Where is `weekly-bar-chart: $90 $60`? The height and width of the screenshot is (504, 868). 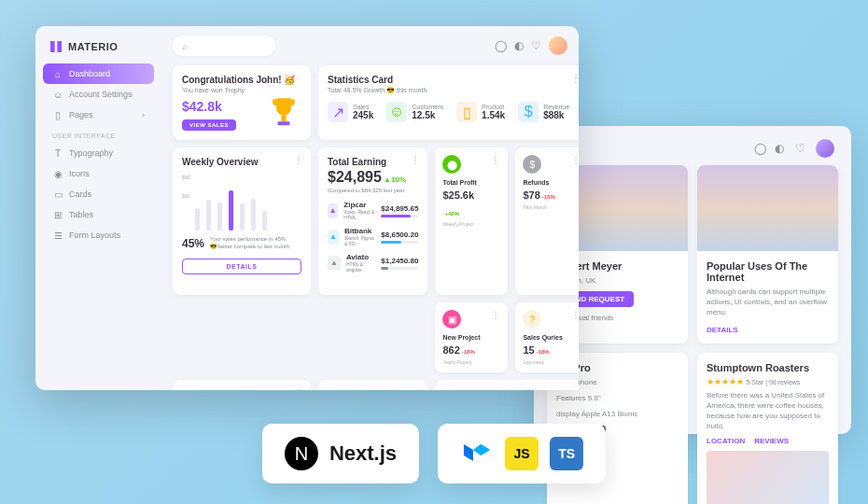
weekly-bar-chart: $90 $60 is located at coordinates (242, 203).